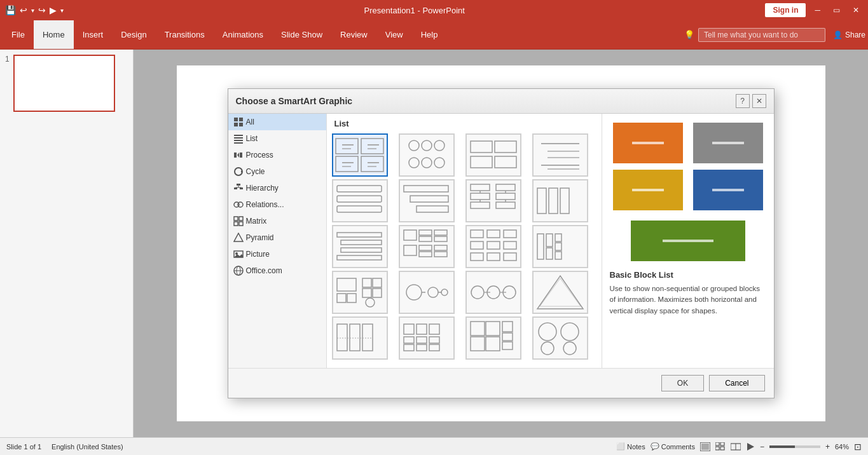 This screenshot has width=868, height=455. I want to click on category-hierarchy: Hierarchy, so click(277, 188).